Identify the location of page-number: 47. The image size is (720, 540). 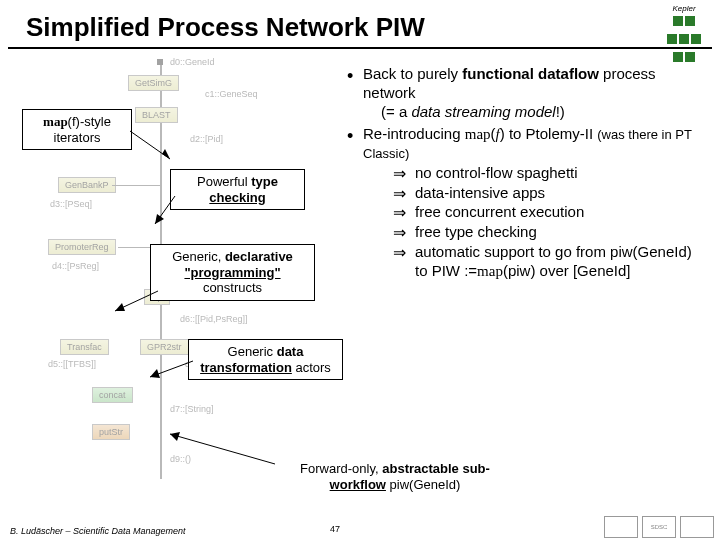
(335, 529).